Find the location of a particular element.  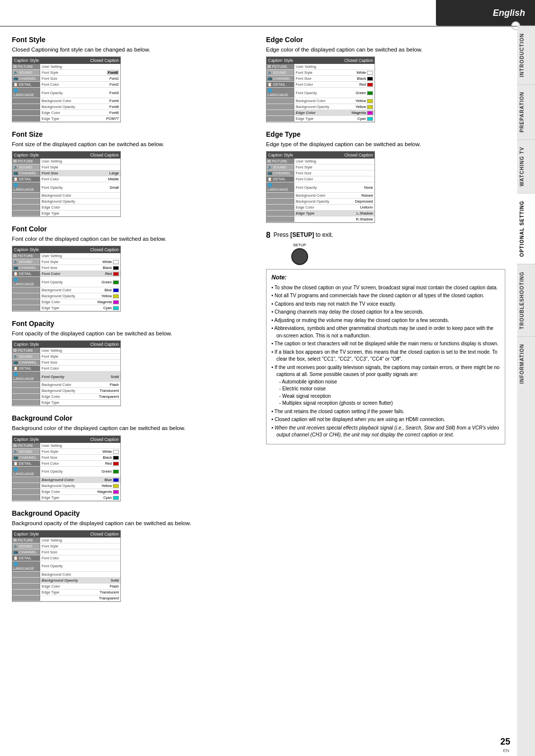

menu-row: 📋 DETAIL Font ColorFont2 is located at coordinates (66, 85).